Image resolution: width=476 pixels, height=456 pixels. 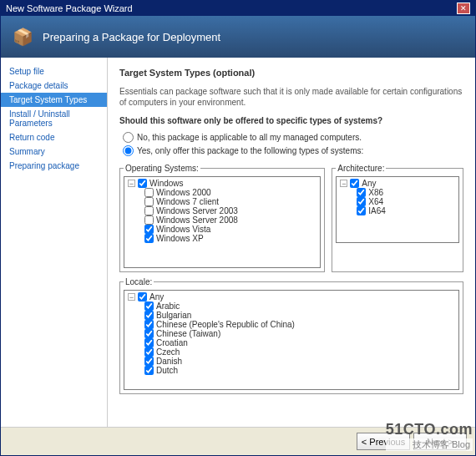 What do you see at coordinates (398, 210) in the screenshot?
I see `arch-tree-item: IA64` at bounding box center [398, 210].